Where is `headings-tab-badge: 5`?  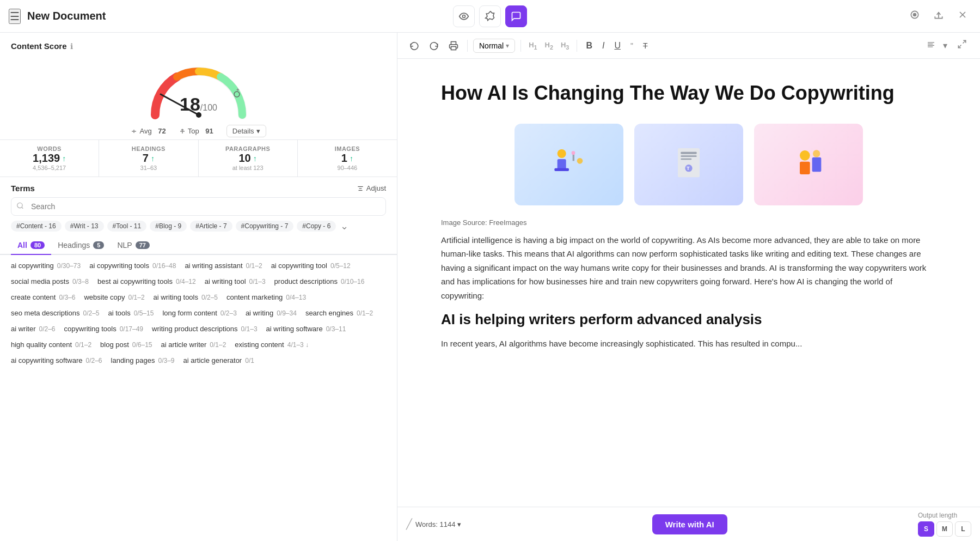
headings-tab-badge: 5 is located at coordinates (99, 245).